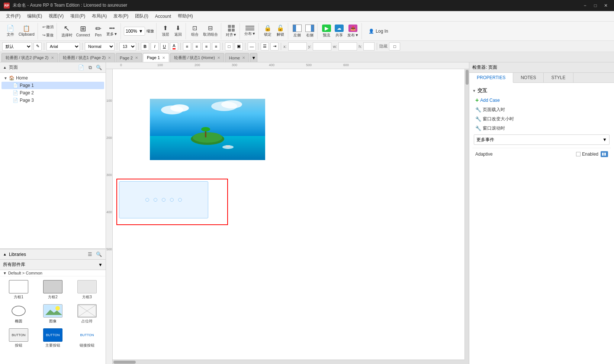 The width and height of the screenshot is (614, 364). I want to click on ungroup-button: ⊟ 取消组合, so click(210, 31).